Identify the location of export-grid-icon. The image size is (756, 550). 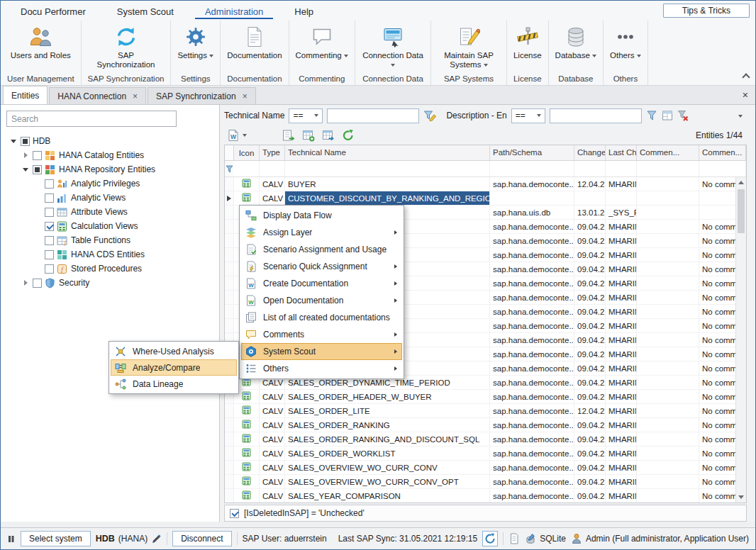
(289, 135).